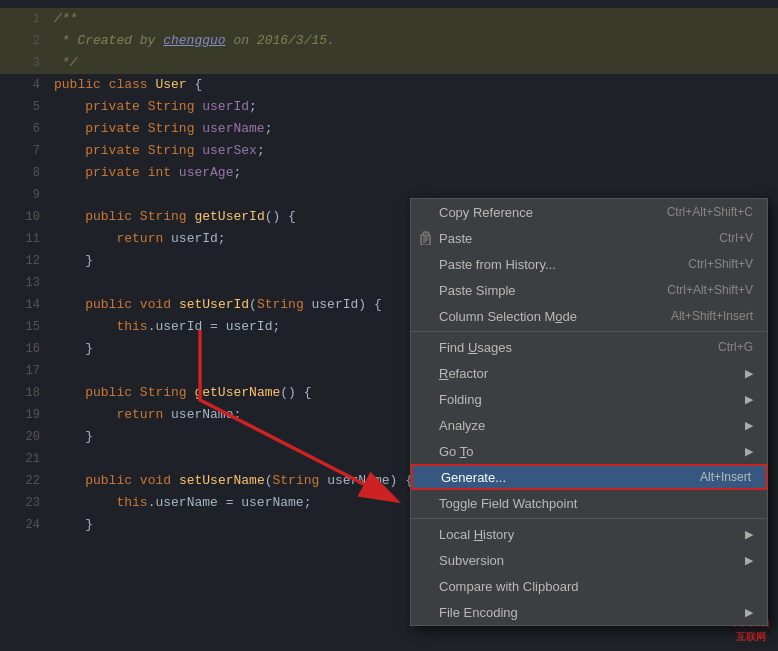 The image size is (778, 651). What do you see at coordinates (589, 425) in the screenshot?
I see `menu-item-analyze: Analyze ▶` at bounding box center [589, 425].